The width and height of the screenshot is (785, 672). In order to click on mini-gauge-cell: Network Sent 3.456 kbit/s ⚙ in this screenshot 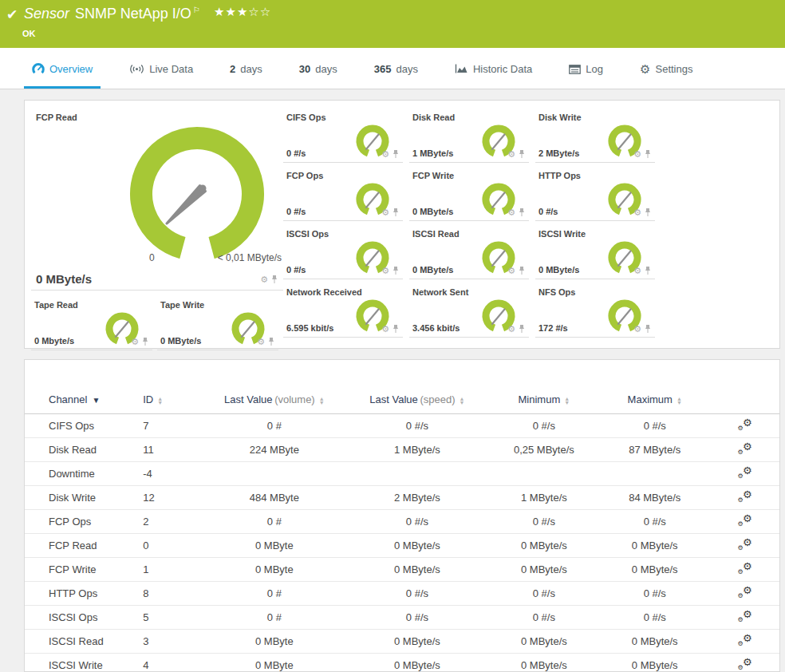, I will do `click(469, 311)`.